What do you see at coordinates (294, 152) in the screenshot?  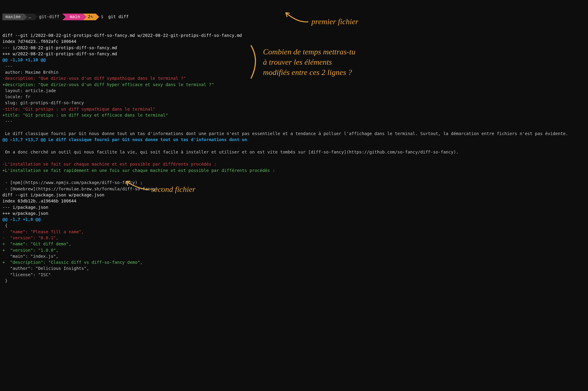 I see `diff-line: On a donc cherché un outil qui nous faci…` at bounding box center [294, 152].